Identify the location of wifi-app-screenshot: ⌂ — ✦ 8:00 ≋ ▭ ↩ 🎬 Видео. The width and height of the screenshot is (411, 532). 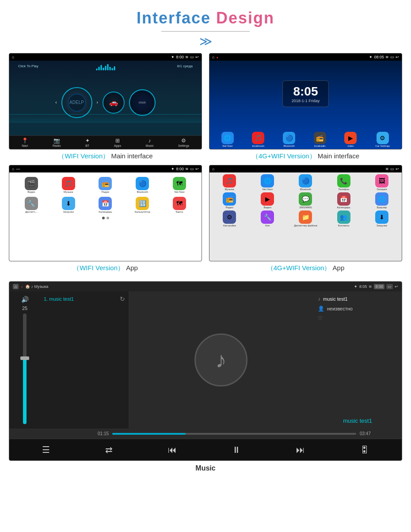
(105, 218).